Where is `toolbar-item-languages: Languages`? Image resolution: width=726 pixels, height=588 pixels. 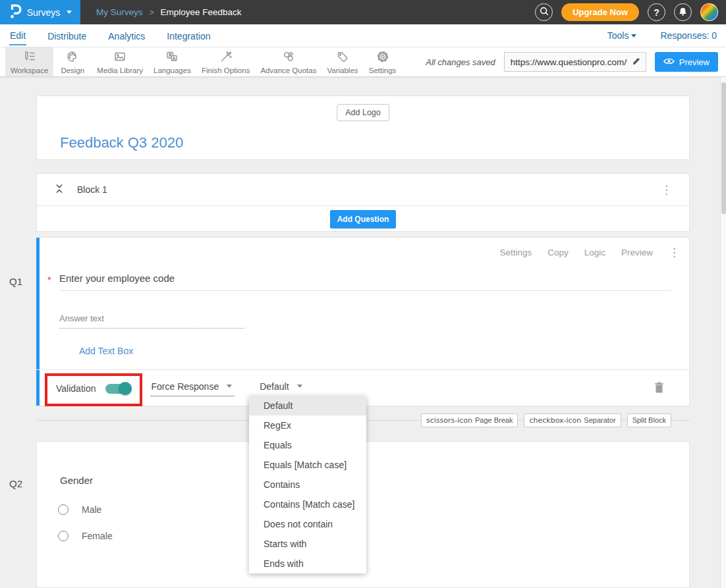 toolbar-item-languages: Languages is located at coordinates (173, 62).